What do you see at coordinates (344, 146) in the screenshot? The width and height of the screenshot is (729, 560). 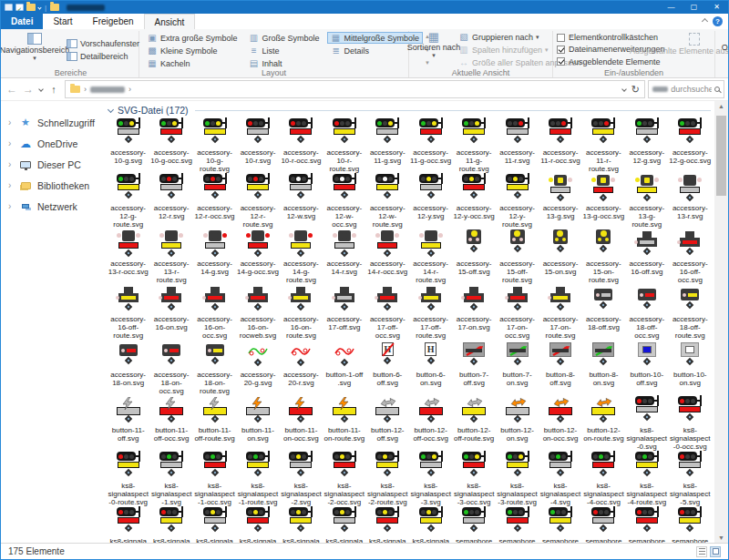 I see `file-item: accessory-10-r-route.svg` at bounding box center [344, 146].